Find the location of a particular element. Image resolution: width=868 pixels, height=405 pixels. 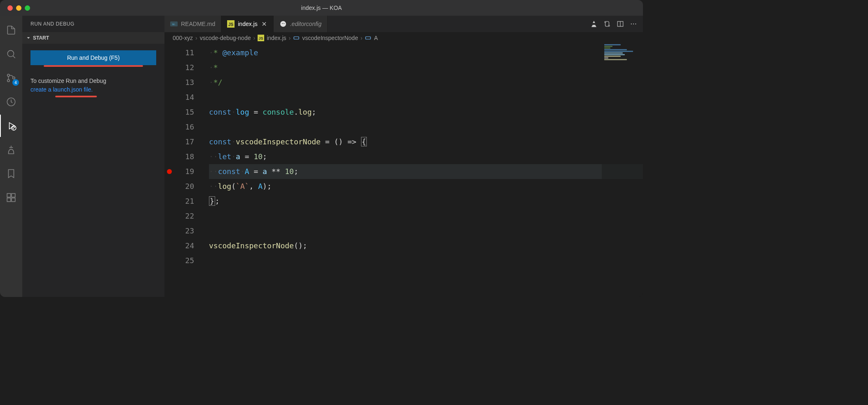

sidebar-section-start: START is located at coordinates (93, 38).